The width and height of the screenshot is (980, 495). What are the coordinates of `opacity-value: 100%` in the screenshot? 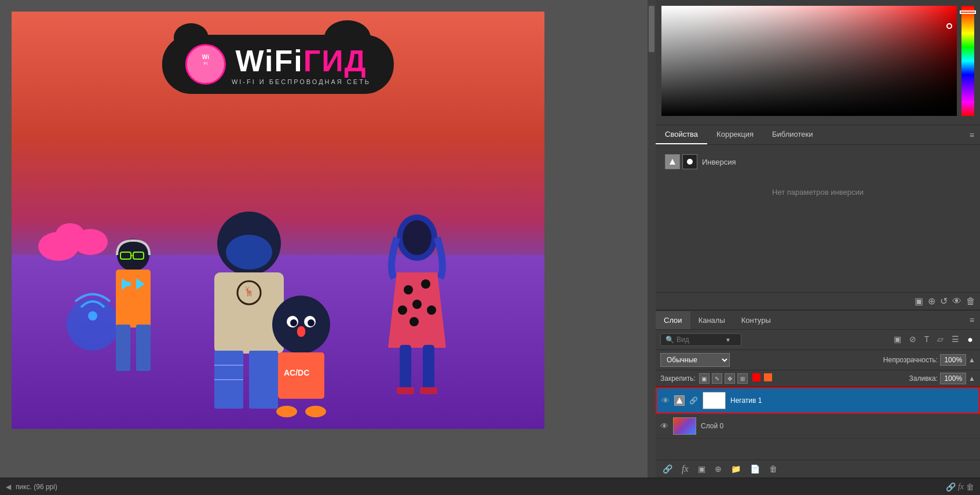 It's located at (953, 360).